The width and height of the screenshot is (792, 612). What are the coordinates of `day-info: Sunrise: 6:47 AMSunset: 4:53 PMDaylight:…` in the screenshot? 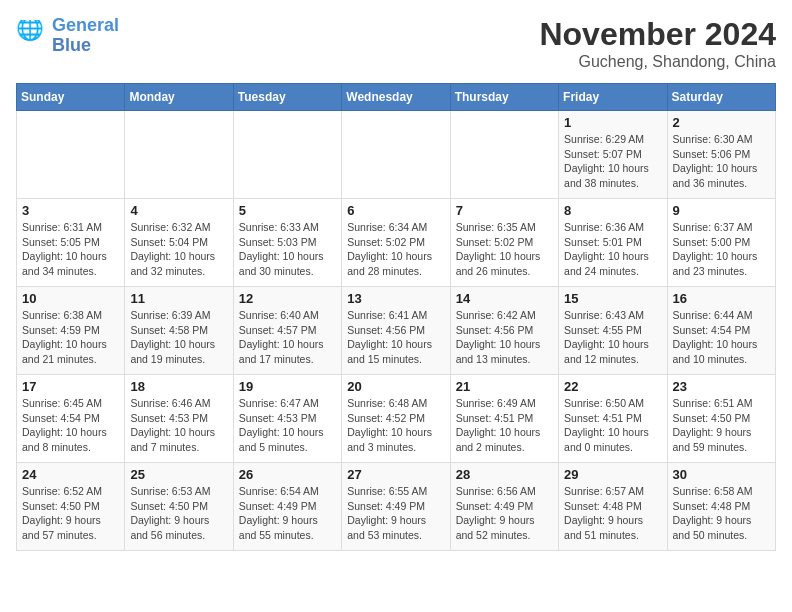 It's located at (288, 426).